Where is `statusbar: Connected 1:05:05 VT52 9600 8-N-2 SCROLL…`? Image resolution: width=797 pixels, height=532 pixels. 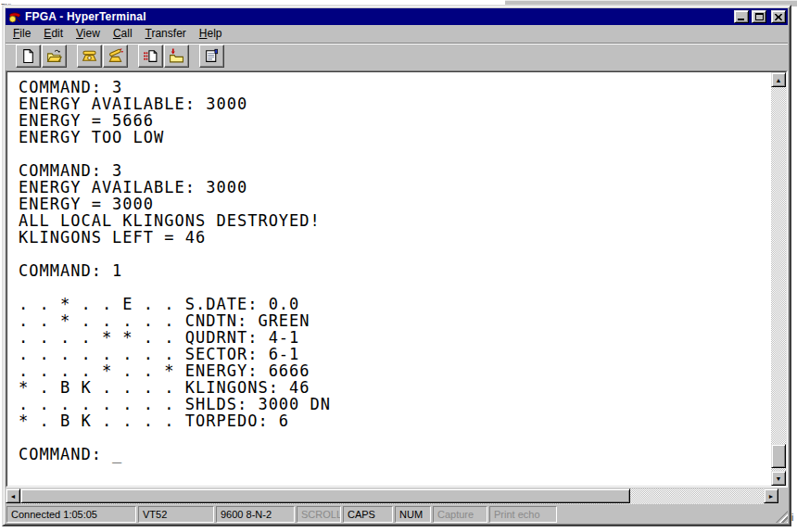
statusbar: Connected 1:05:05 VT52 9600 8-N-2 SCROLL… is located at coordinates (397, 514).